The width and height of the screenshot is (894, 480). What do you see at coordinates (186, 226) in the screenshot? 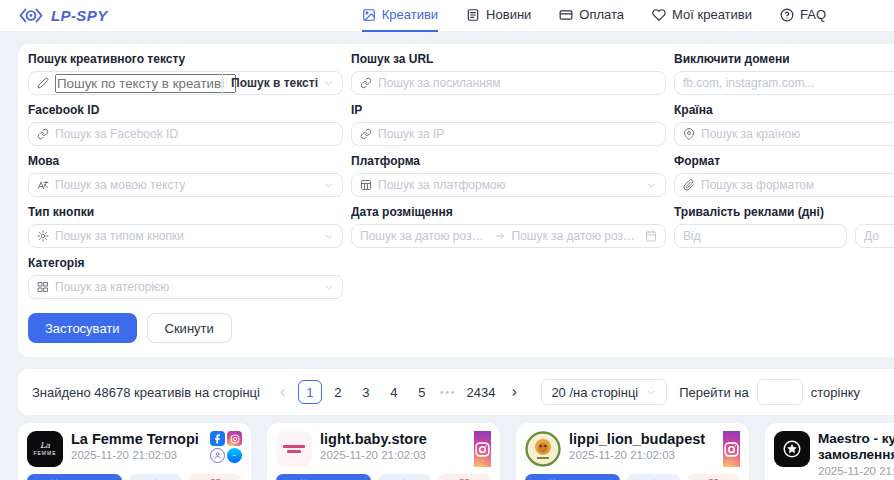
I see `filter-button-type: Тип кнопки Пошук за типом кнопки` at bounding box center [186, 226].